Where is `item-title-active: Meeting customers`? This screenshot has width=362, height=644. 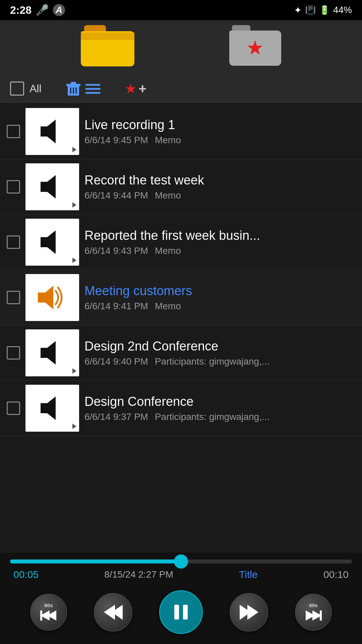
item-title-active: Meeting customers is located at coordinates (220, 291).